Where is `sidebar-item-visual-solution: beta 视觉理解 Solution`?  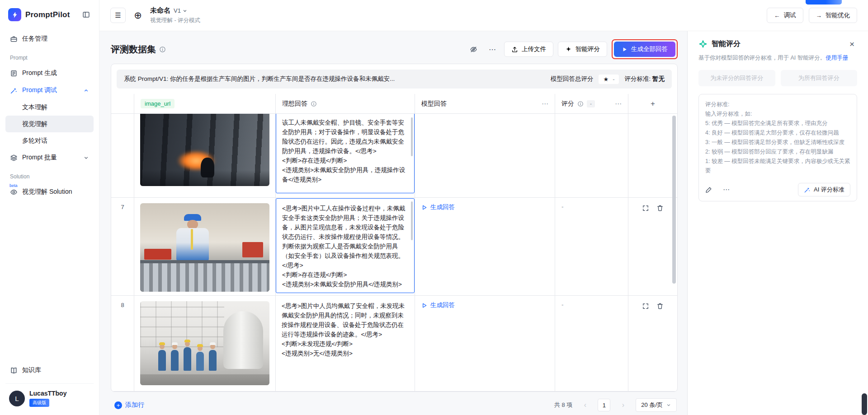 sidebar-item-visual-solution: beta 视觉理解 Solution is located at coordinates (50, 192).